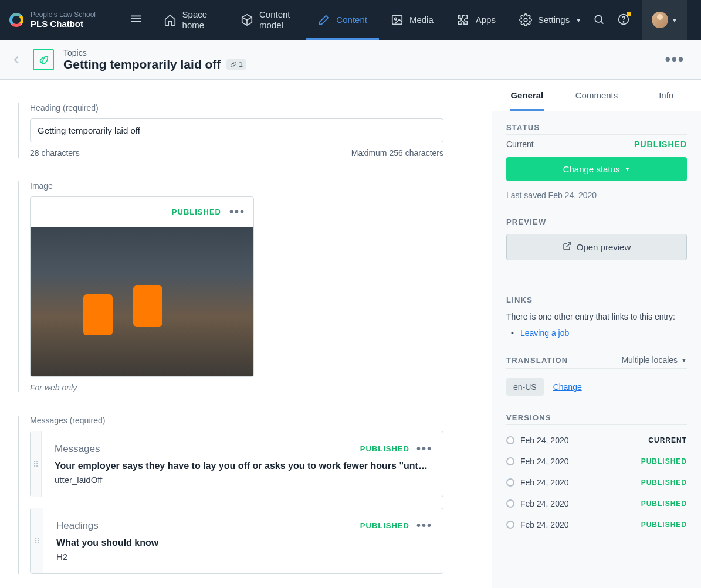  Describe the element at coordinates (597, 419) in the screenshot. I see `section-heading: VERSIONS` at that location.